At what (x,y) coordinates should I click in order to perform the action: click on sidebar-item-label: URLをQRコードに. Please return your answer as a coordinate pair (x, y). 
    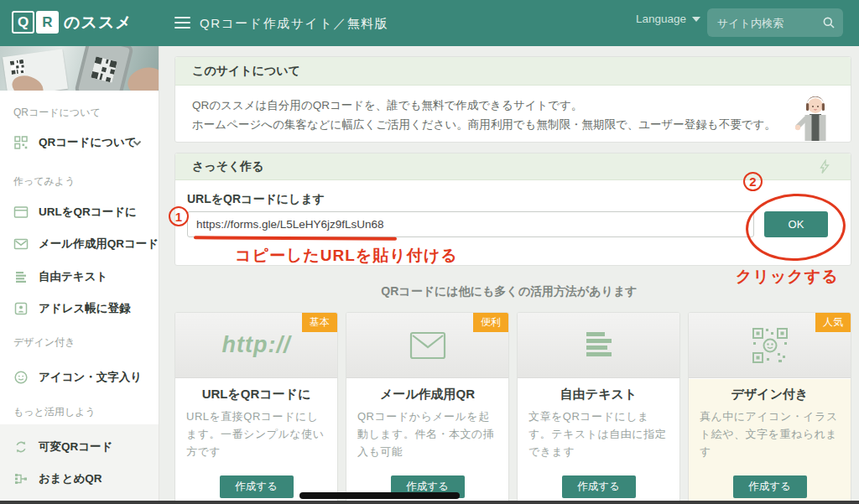
    Looking at the image, I should click on (87, 212).